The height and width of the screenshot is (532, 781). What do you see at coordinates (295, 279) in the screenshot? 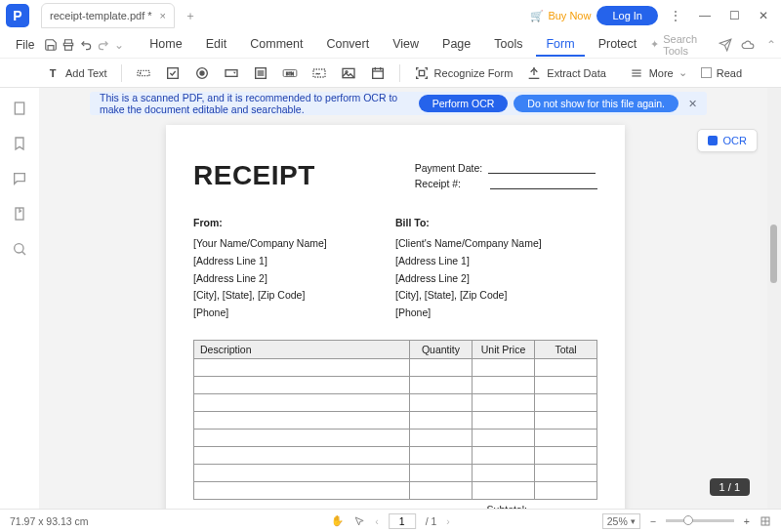
I see `from-line: [Address Line 2]` at bounding box center [295, 279].